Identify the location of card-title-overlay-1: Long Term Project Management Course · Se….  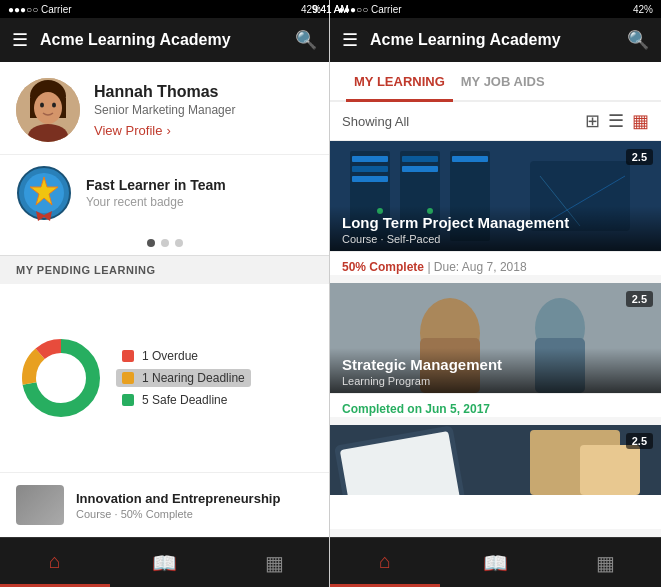
(496, 228).